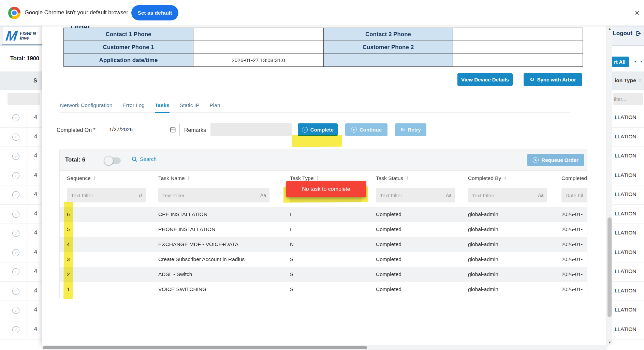 The image size is (644, 350). What do you see at coordinates (536, 160) in the screenshot?
I see `play-icon: ▶` at bounding box center [536, 160].